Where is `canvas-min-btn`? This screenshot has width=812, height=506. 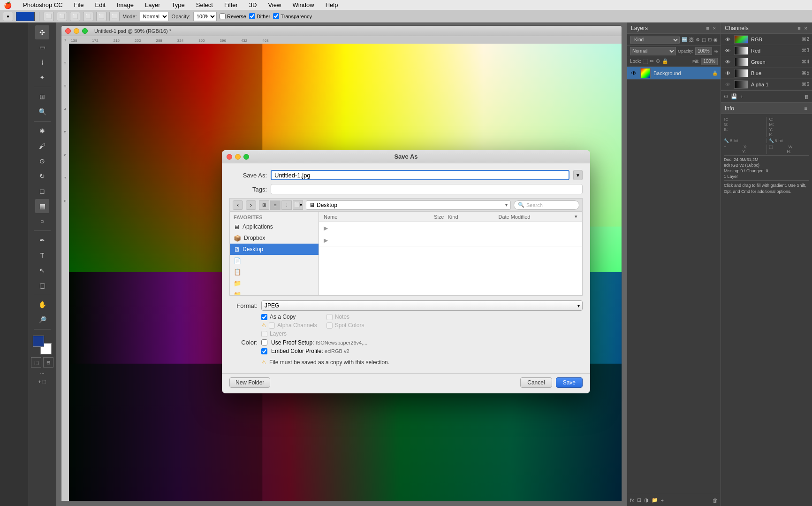
canvas-min-btn is located at coordinates (76, 31).